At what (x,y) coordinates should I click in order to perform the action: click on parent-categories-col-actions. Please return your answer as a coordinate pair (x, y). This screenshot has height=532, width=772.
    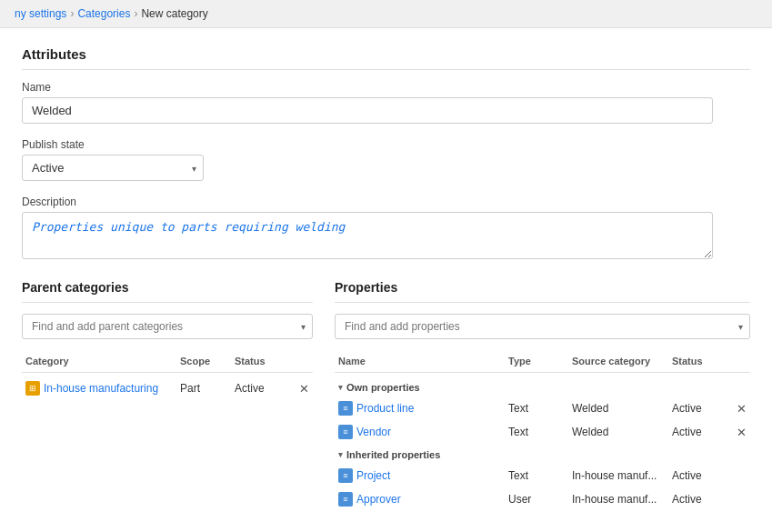
    Looking at the image, I should click on (304, 361).